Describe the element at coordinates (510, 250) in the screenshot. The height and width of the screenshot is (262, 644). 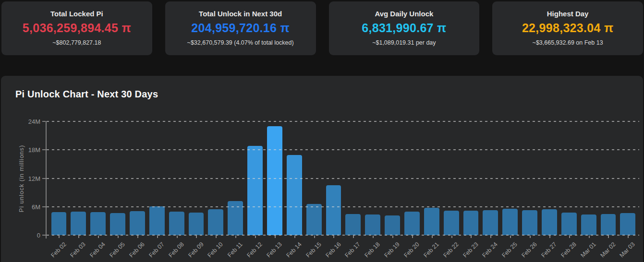
I see `x-axis-label: Feb 25` at that location.